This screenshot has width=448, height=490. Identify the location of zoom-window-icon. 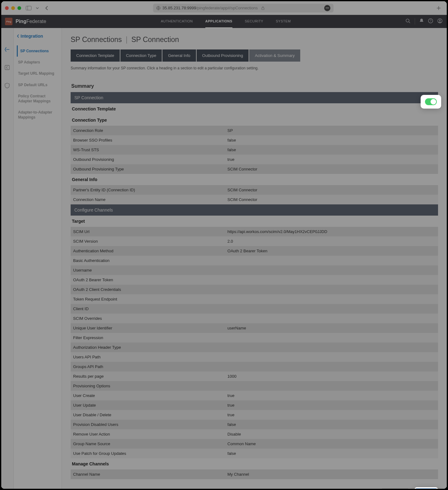
(19, 8).